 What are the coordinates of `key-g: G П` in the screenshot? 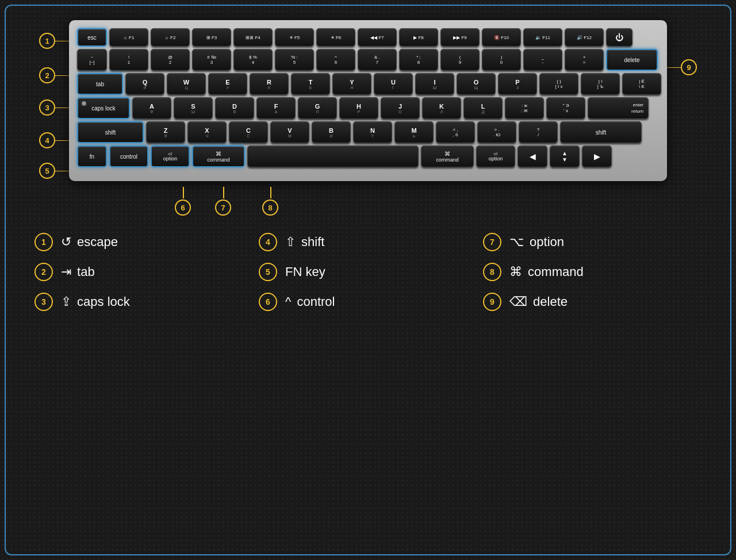 It's located at (317, 108).